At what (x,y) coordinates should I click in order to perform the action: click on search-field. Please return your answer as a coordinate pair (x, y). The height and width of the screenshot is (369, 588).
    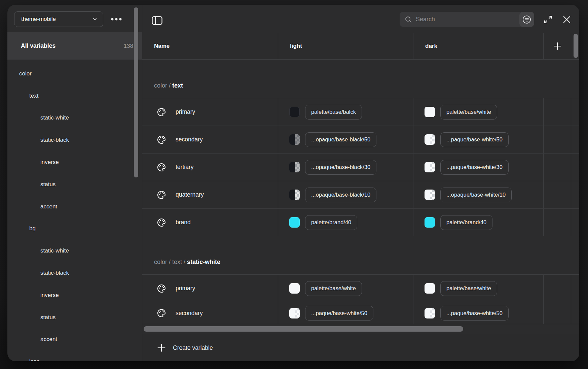
    Looking at the image, I should click on (467, 20).